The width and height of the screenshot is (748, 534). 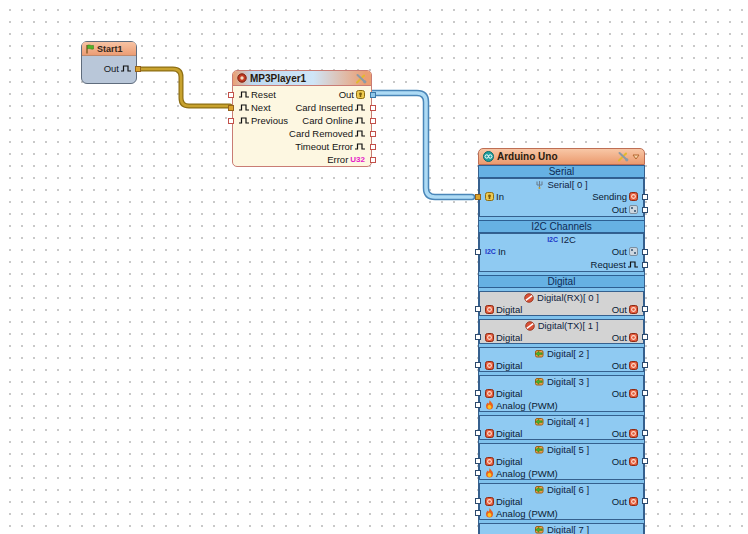 What do you see at coordinates (109, 62) in the screenshot?
I see `start-block: Start1 Out` at bounding box center [109, 62].